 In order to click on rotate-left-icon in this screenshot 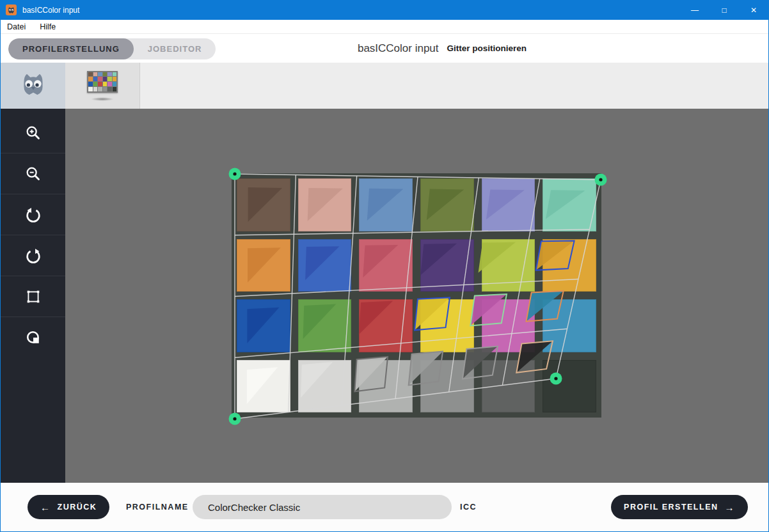, I will do `click(33, 215)`.